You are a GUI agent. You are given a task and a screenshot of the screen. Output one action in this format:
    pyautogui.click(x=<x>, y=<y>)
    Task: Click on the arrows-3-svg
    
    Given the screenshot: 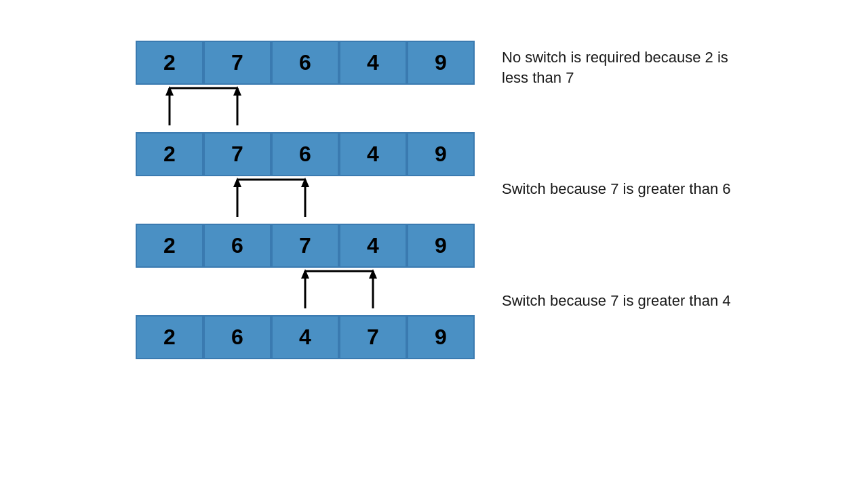 What is the action you would take?
    pyautogui.click(x=305, y=291)
    